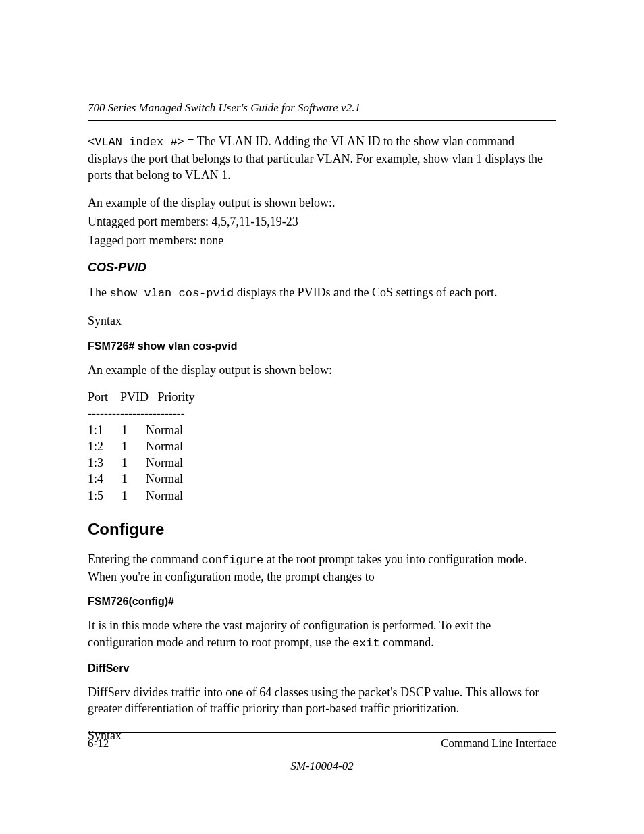 The image size is (644, 834). I want to click on config-prompt: FSM726(config)#, so click(322, 602).